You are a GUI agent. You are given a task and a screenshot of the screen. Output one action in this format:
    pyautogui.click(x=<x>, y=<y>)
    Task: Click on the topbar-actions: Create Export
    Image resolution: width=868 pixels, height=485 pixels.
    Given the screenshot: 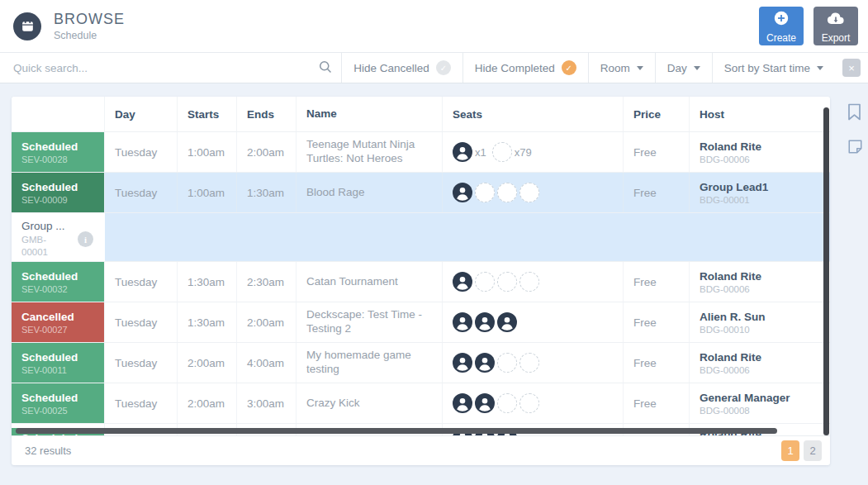 What is the action you would take?
    pyautogui.click(x=809, y=26)
    